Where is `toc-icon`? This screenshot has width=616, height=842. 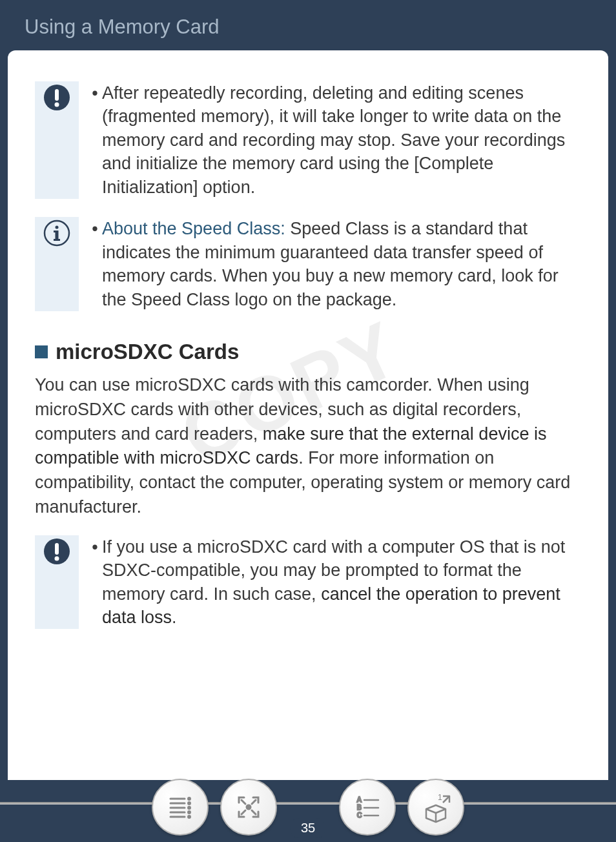
toc-icon is located at coordinates (180, 807).